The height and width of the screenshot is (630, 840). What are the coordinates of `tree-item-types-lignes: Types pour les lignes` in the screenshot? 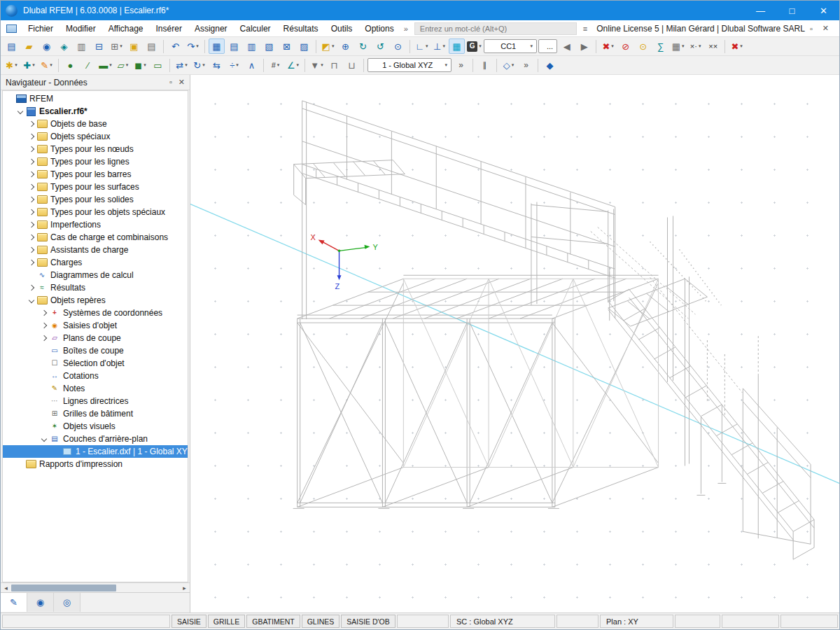 It's located at (95, 162).